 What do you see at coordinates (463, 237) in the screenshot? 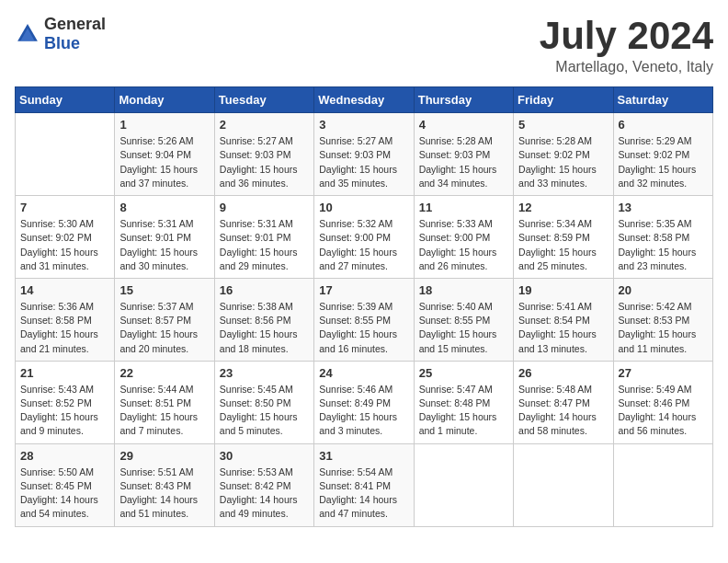
I see `calendar-cell: 11Sunrise: 5:33 AMSunset: 9:00 PMDayligh…` at bounding box center [463, 237].